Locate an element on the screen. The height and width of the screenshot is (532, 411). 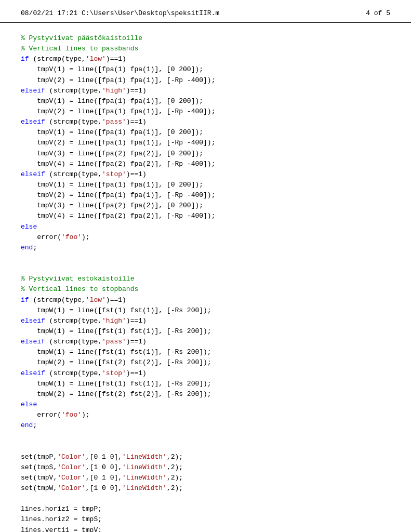
code-line: set(tmpW,'Color',[1 0 0],'LineWidth',2); is located at coordinates (206, 488).